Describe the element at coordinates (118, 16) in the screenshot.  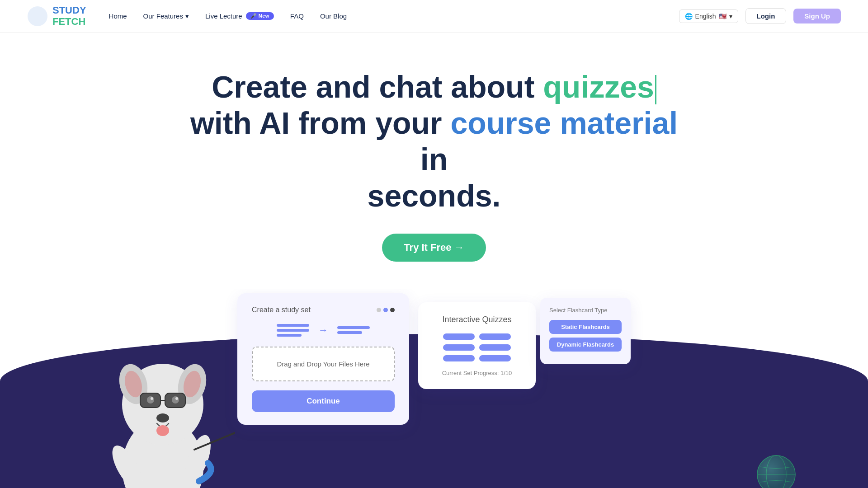
I see `nav-home: Home` at that location.